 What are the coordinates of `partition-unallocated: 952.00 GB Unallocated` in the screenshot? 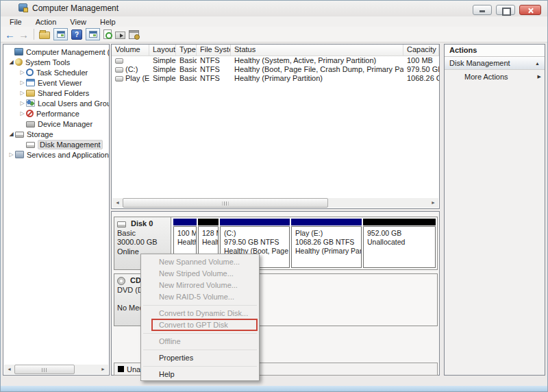 It's located at (399, 243).